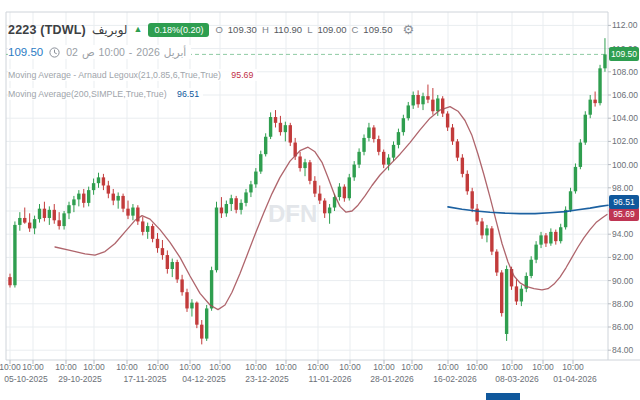 The width and height of the screenshot is (640, 400). I want to click on sma-price-badge: 96.51, so click(624, 202).